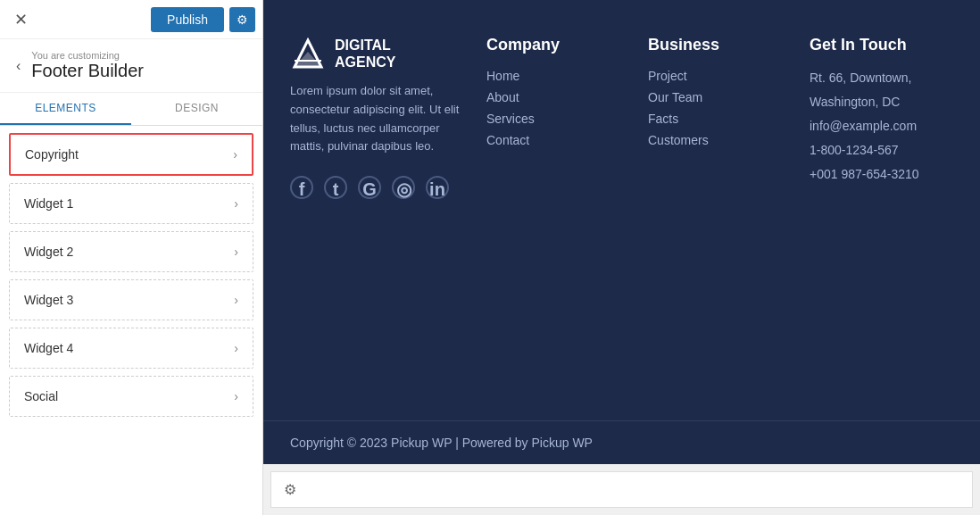  Describe the element at coordinates (18, 66) in the screenshot. I see `back-button: ‹` at that location.